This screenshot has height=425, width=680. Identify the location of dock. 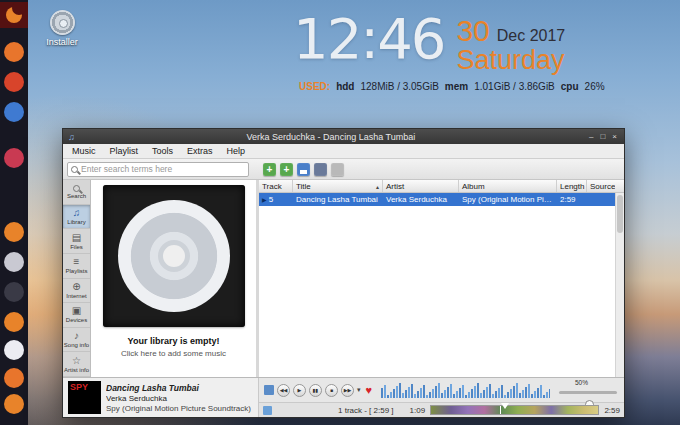
(14, 212).